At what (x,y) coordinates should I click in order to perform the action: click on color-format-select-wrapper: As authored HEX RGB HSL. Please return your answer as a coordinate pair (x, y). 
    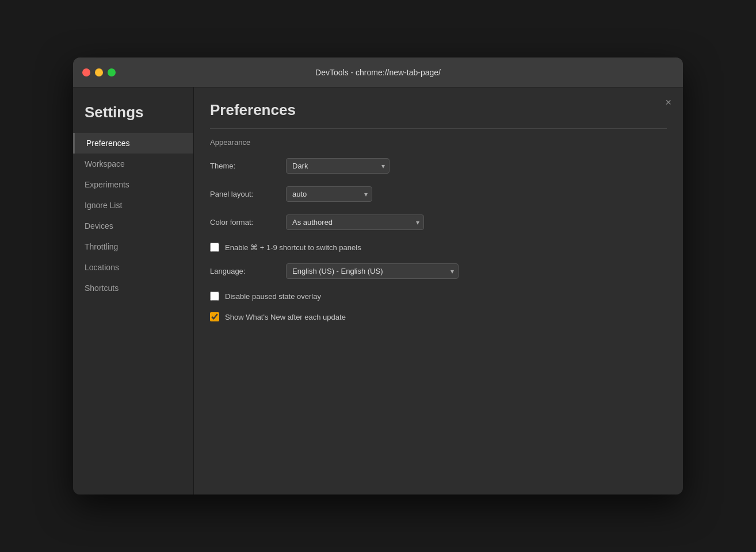
    Looking at the image, I should click on (355, 222).